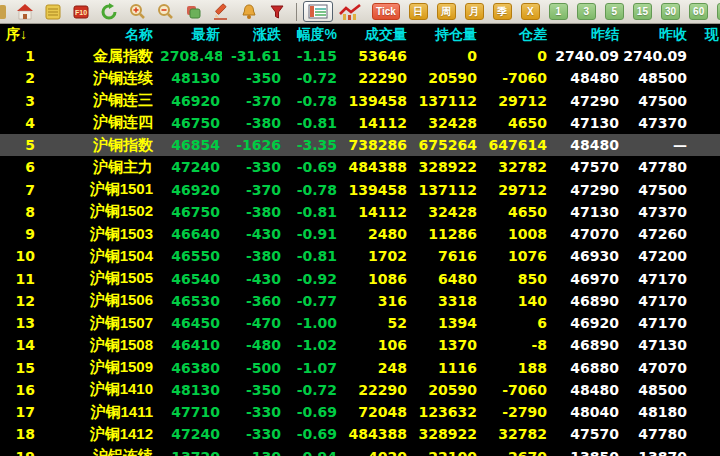 This screenshot has height=456, width=720. What do you see at coordinates (444, 123) in the screenshot?
I see `cell-oi: 32428` at bounding box center [444, 123].